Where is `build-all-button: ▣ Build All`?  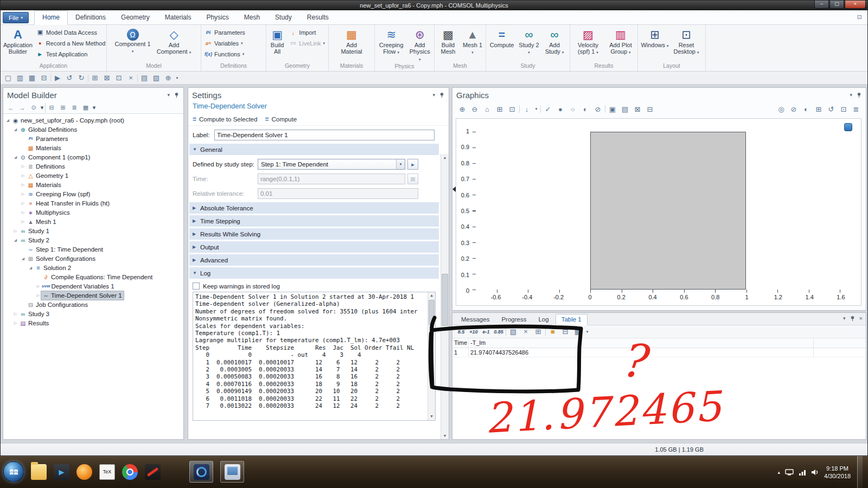
build-all-button: ▣ Build All is located at coordinates (277, 41).